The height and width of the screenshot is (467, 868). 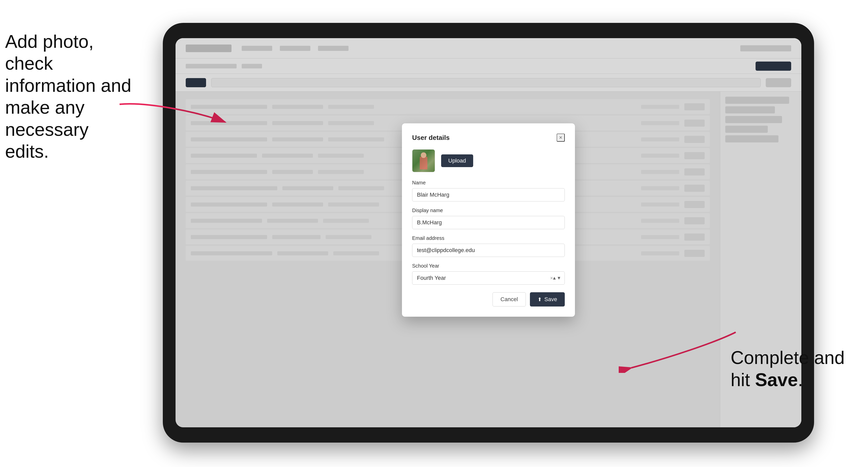 What do you see at coordinates (551, 299) in the screenshot?
I see `save-label: Save` at bounding box center [551, 299].